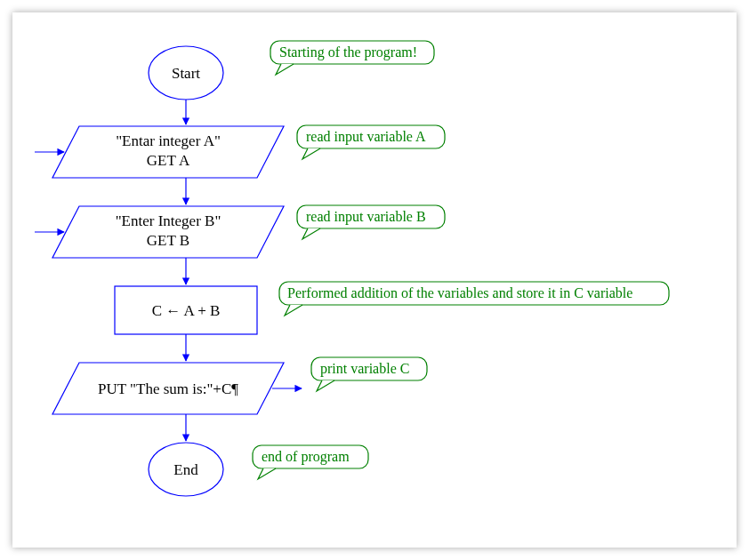 Image resolution: width=749 pixels, height=560 pixels. Describe the element at coordinates (366, 217) in the screenshot. I see `callout-inputB-text: read input variable B` at that location.